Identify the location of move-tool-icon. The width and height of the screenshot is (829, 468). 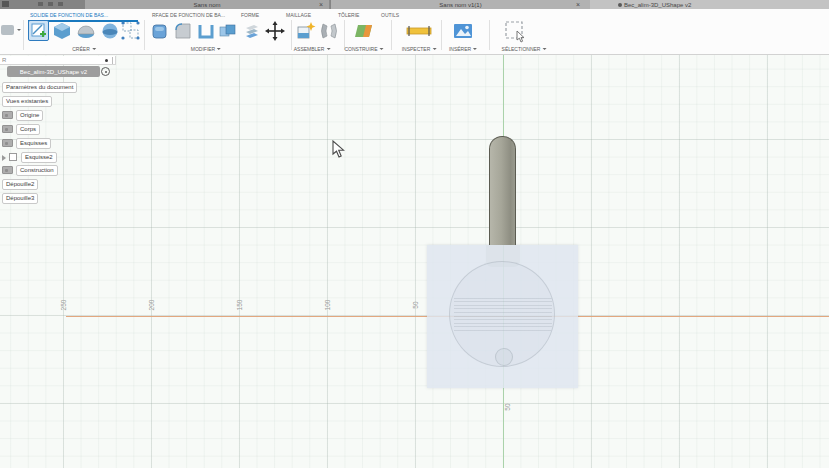
(275, 31).